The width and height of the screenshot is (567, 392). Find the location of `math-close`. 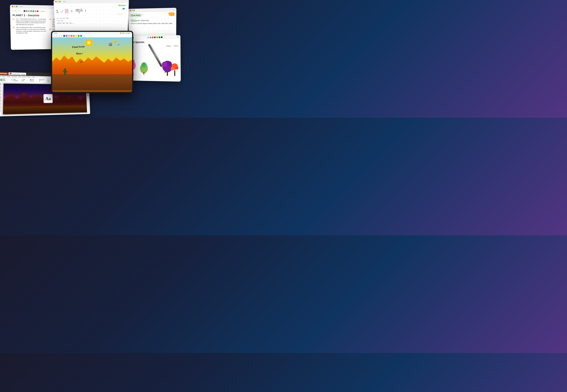

math-close is located at coordinates (56, 1).